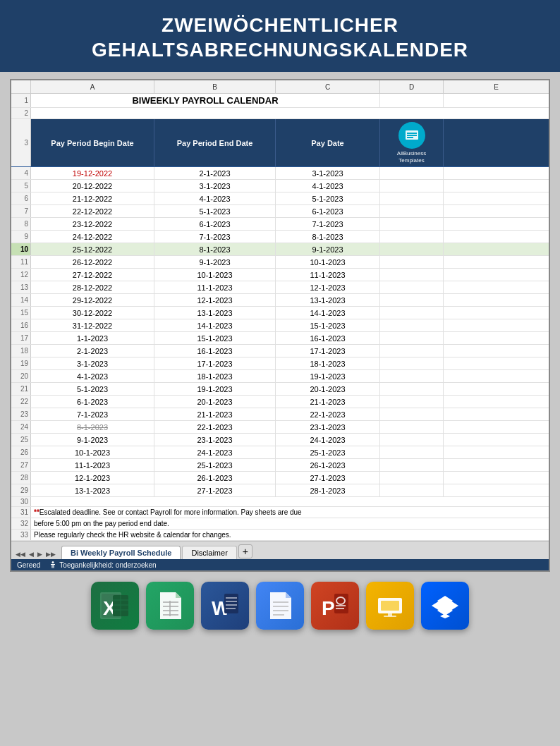 This screenshot has height=746, width=560. What do you see at coordinates (21, 465) in the screenshot?
I see `row-num: 27` at bounding box center [21, 465].